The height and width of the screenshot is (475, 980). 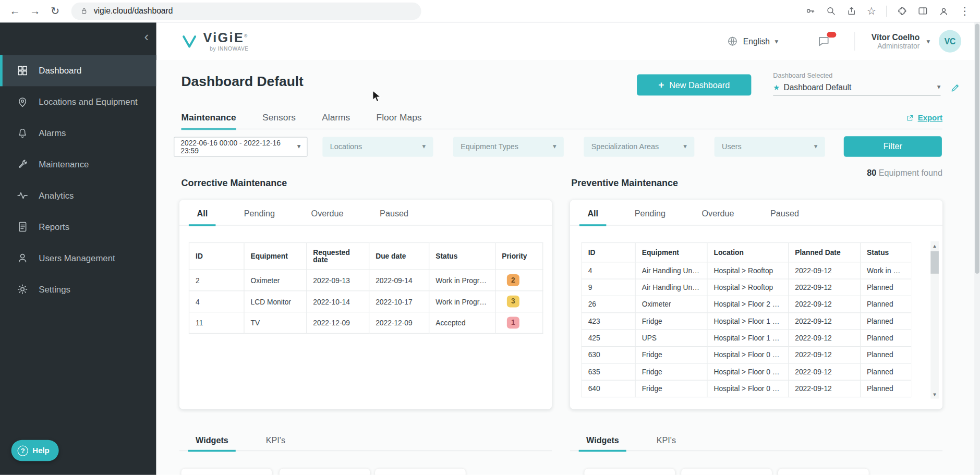 What do you see at coordinates (235, 182) in the screenshot?
I see `corrective-maintenance-title: Corrective Maintenance` at bounding box center [235, 182].